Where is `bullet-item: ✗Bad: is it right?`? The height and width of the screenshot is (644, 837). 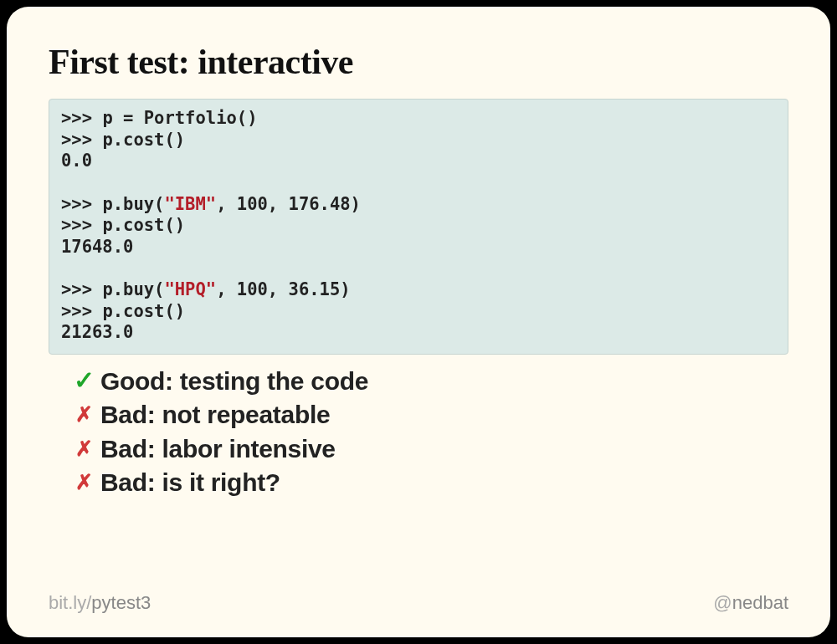
bullet-item: ✗Bad: is it right? is located at coordinates (430, 483).